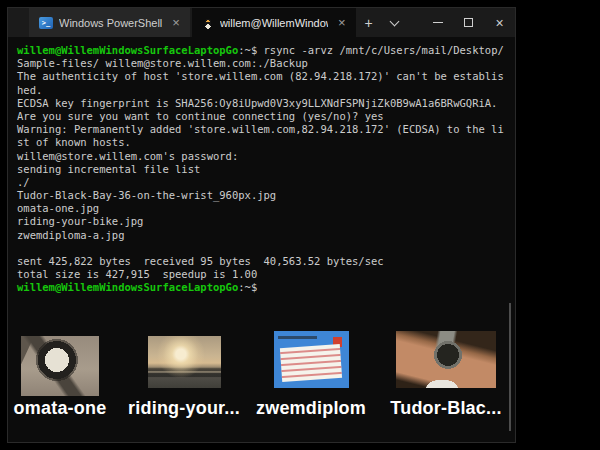 The width and height of the screenshot is (600, 450). Describe the element at coordinates (262, 90) in the screenshot. I see `terminal-line: hed.` at that location.